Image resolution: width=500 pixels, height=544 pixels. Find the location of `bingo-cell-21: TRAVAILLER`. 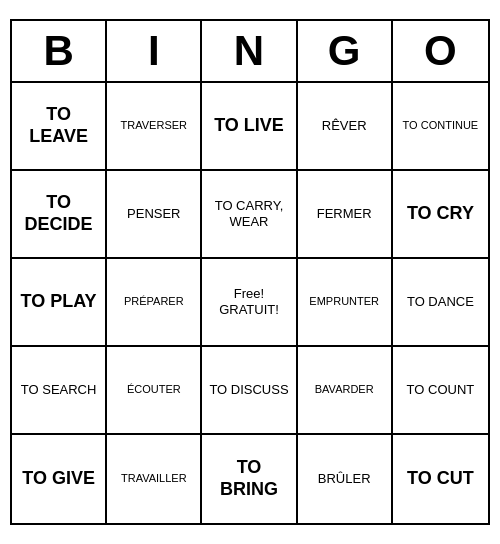

bingo-cell-21: TRAVAILLER is located at coordinates (154, 479).